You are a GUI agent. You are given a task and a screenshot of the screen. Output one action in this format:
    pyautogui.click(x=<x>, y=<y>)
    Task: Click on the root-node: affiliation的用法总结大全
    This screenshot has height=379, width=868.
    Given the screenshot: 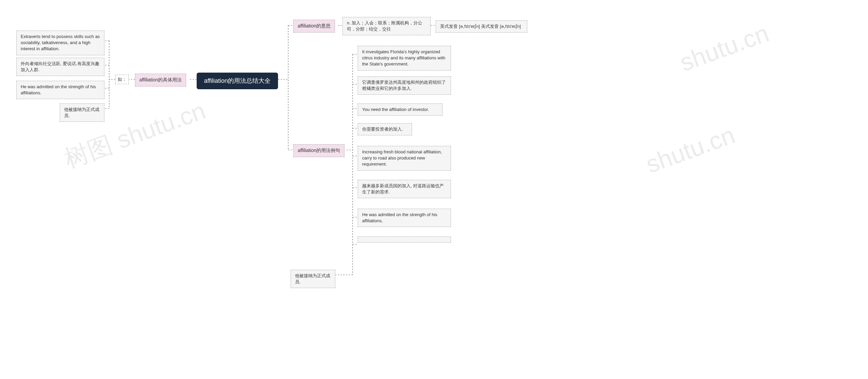 What is the action you would take?
    pyautogui.click(x=237, y=81)
    